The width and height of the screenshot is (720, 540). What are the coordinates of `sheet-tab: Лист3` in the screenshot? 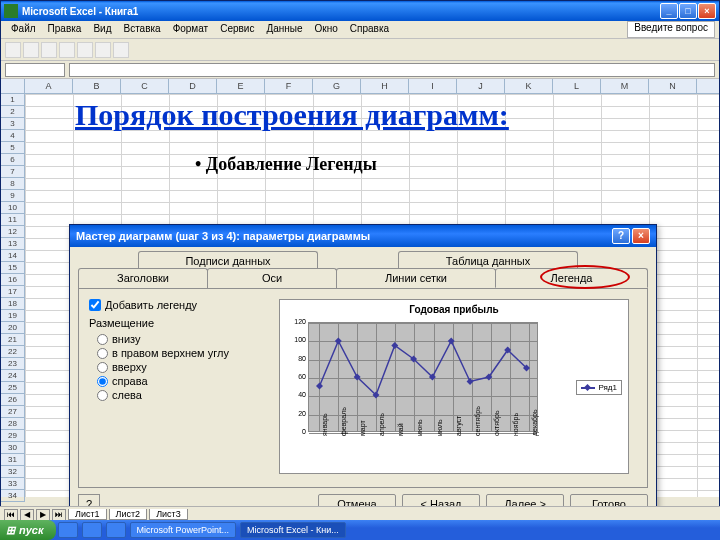 It's located at (168, 514).